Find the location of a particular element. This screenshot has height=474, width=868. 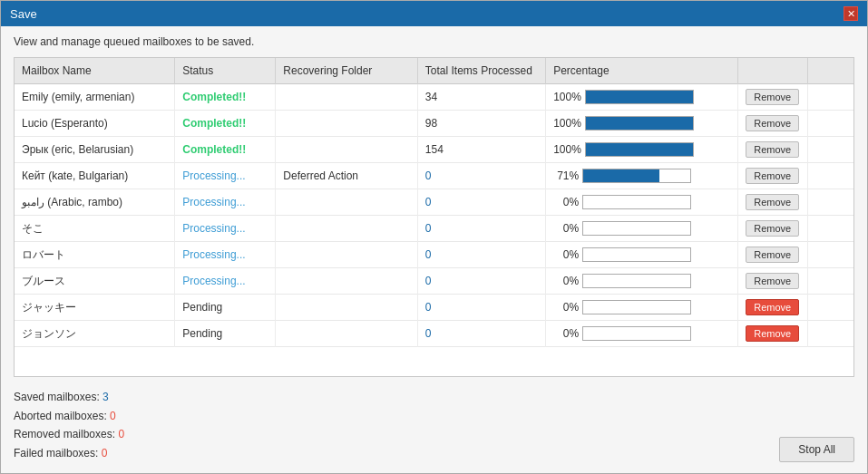

mailbox-name: ジャッキー is located at coordinates (94, 308).